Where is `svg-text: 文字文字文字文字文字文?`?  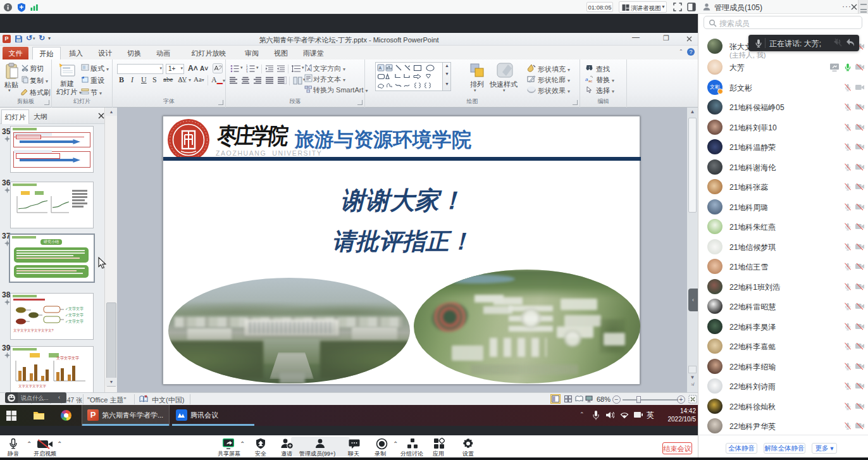 svg-text: 文字文字文字文字文字文? is located at coordinates (34, 330).